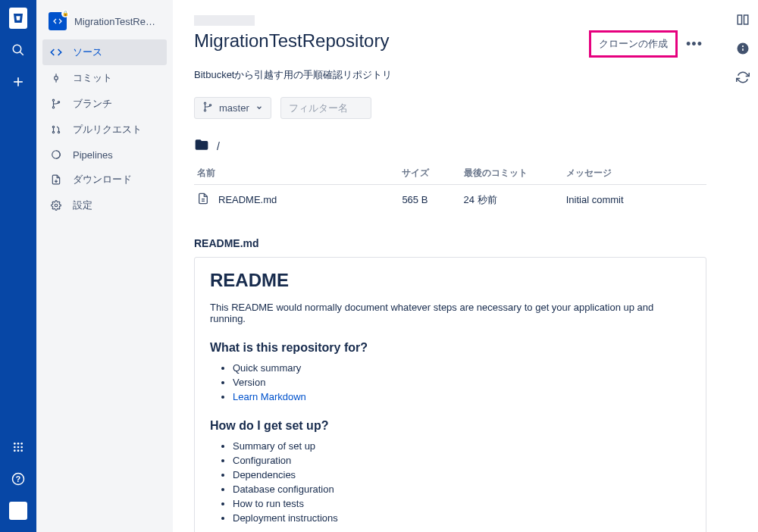  I want to click on sync-icon, so click(743, 77).